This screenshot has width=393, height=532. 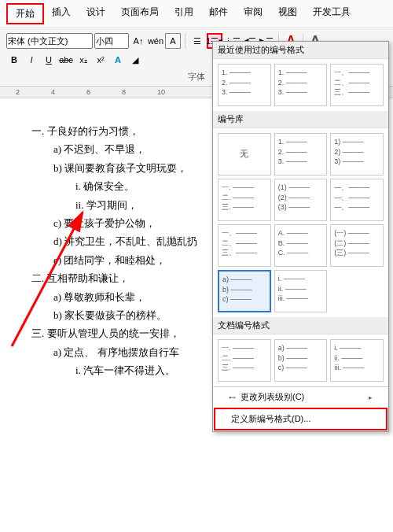 What do you see at coordinates (300, 408) in the screenshot?
I see `panel-footer: ⊷ 更改列表级别(C) ▸ 定义新编号格式(D)...` at bounding box center [300, 408].